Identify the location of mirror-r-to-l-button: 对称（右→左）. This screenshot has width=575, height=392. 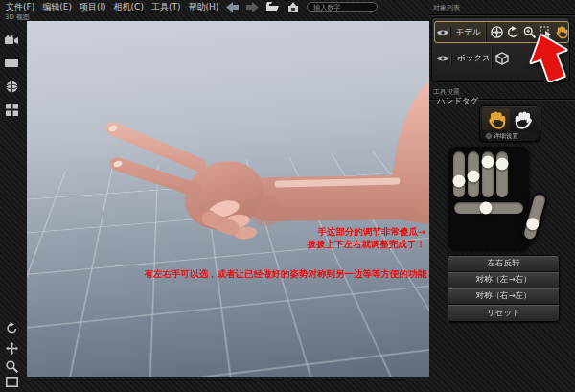
(504, 297).